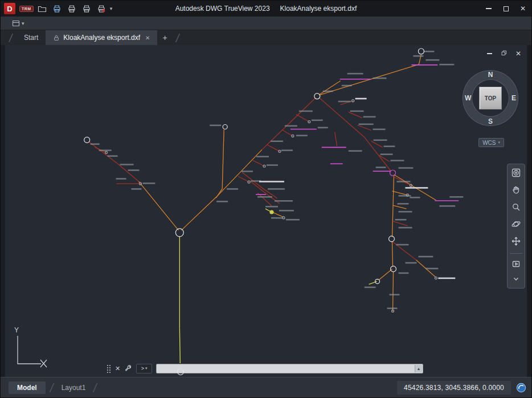 This screenshot has width=532, height=398. What do you see at coordinates (523, 9) in the screenshot?
I see `window-close-button: ✕` at bounding box center [523, 9].